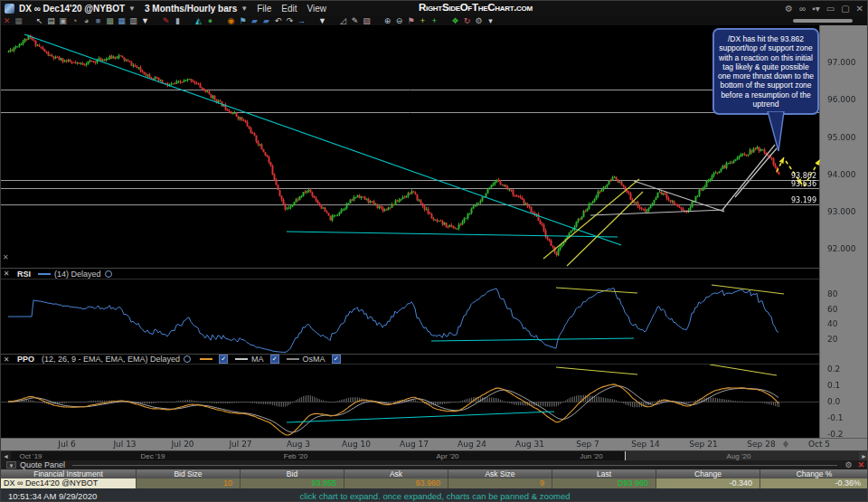  What do you see at coordinates (709, 483) in the screenshot?
I see `quote-cell: -0.340` at bounding box center [709, 483].